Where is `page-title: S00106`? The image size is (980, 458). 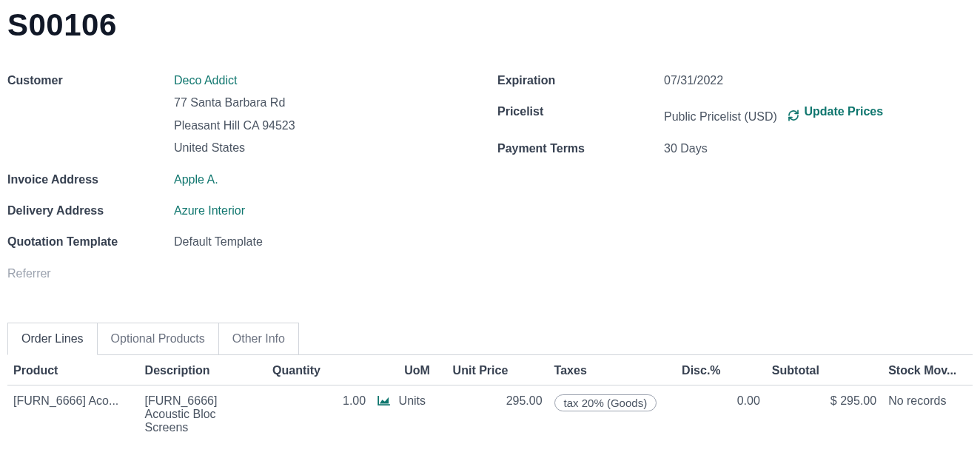 page-title: S00106 is located at coordinates (490, 25).